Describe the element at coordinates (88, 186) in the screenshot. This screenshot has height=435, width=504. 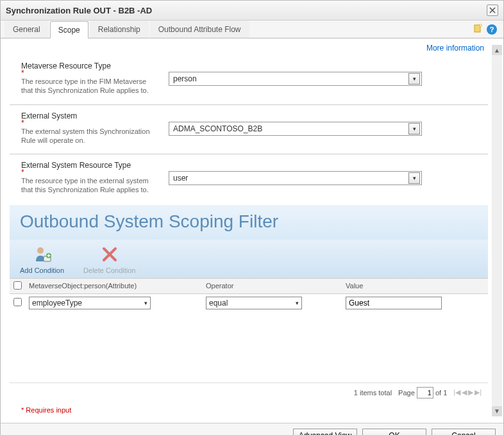
I see `external-resource-help: The resource type in the external system…` at that location.